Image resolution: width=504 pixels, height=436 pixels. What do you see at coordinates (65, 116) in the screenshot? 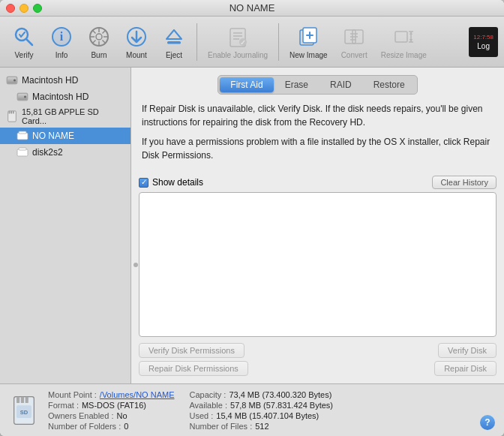
I see `sidebar-item-sd-card: 15,81 GB APPLE SD Card...` at bounding box center [65, 116].